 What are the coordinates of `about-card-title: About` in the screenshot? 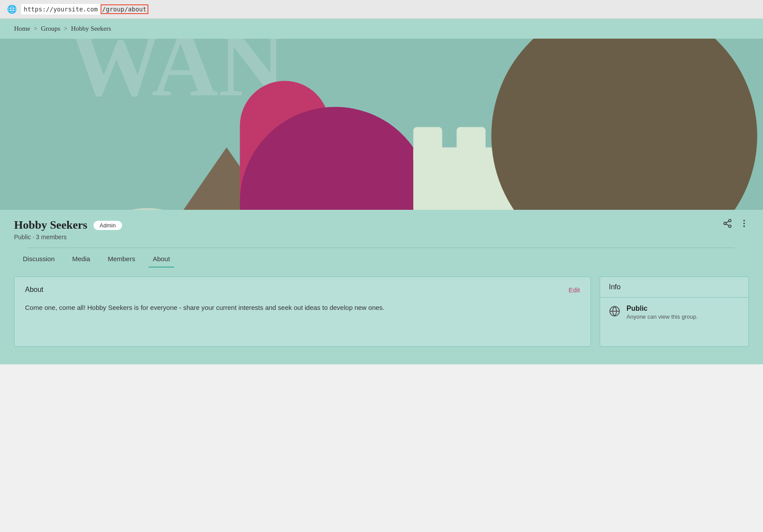 It's located at (34, 290).